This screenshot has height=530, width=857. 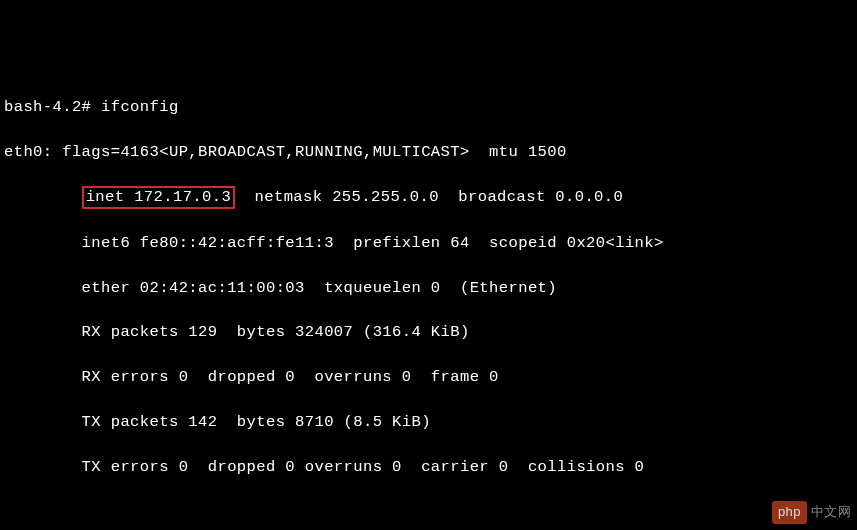 I want to click on inet-rest: netmask 255.255.0.0 broadcast 0.0.0.0, so click(x=429, y=197).